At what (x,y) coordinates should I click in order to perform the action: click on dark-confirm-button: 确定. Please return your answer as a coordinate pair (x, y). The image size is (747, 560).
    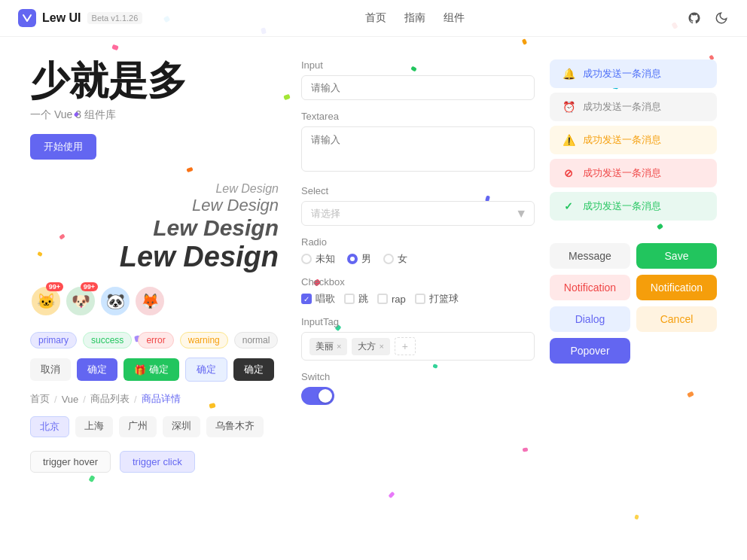
    Looking at the image, I should click on (254, 370).